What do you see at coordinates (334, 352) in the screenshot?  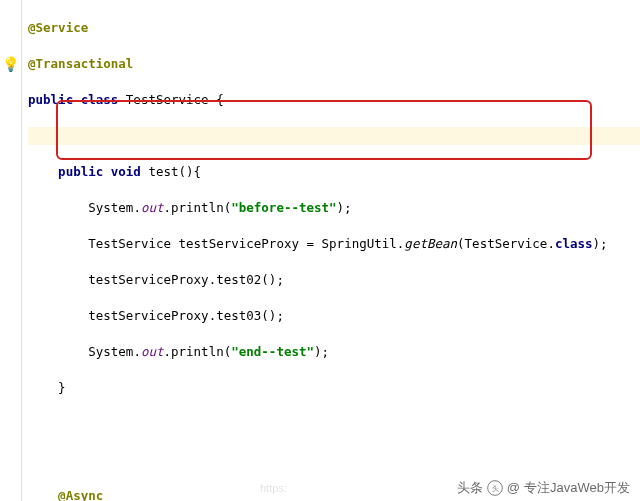 I see `code-line: System.out.println("end--test");` at bounding box center [334, 352].